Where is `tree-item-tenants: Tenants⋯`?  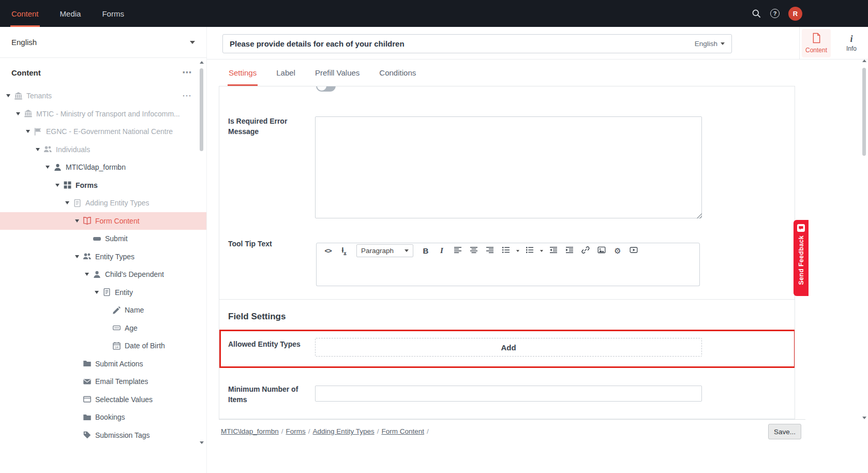 tree-item-tenants: Tenants⋯ is located at coordinates (103, 96).